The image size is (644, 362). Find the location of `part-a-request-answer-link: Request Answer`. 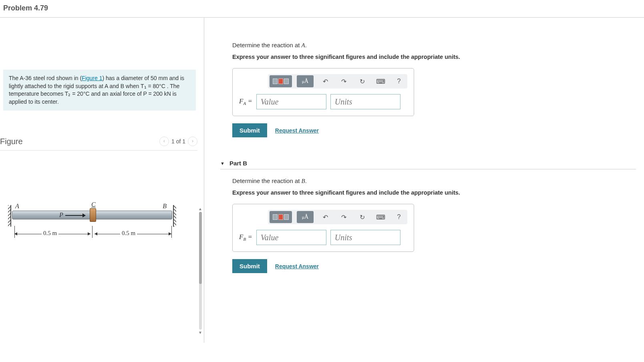

part-a-request-answer-link: Request Answer is located at coordinates (297, 131).